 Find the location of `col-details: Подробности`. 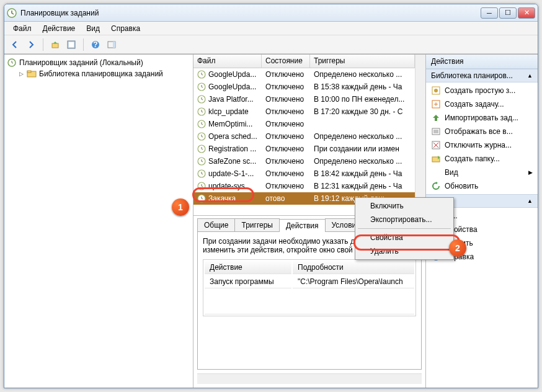

col-details: Подробности is located at coordinates (353, 268).